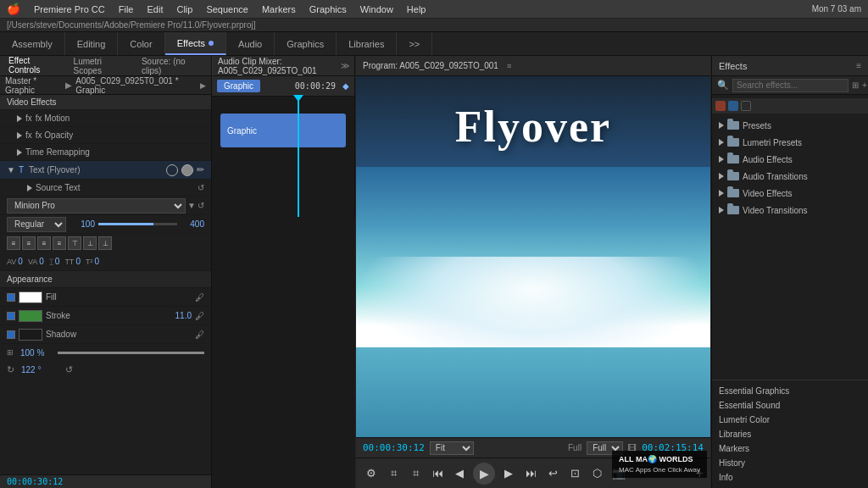 Image resolution: width=868 pixels, height=488 pixels. Describe the element at coordinates (790, 210) in the screenshot. I see `effect-cat-video-transitions: Video Transitions` at that location.